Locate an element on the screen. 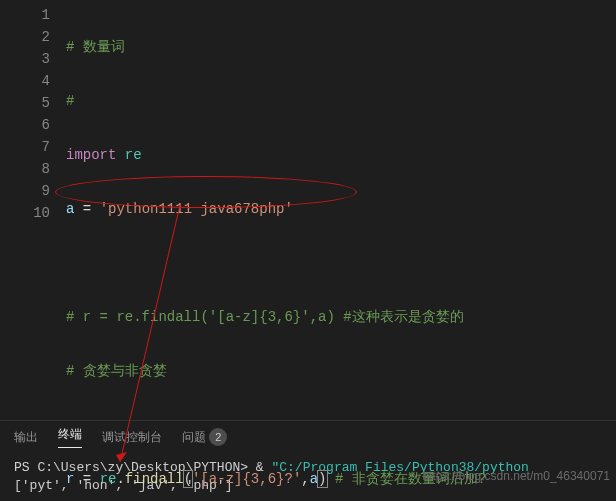  regex-string: '[a-z]{3,6}?' is located at coordinates (246, 479).